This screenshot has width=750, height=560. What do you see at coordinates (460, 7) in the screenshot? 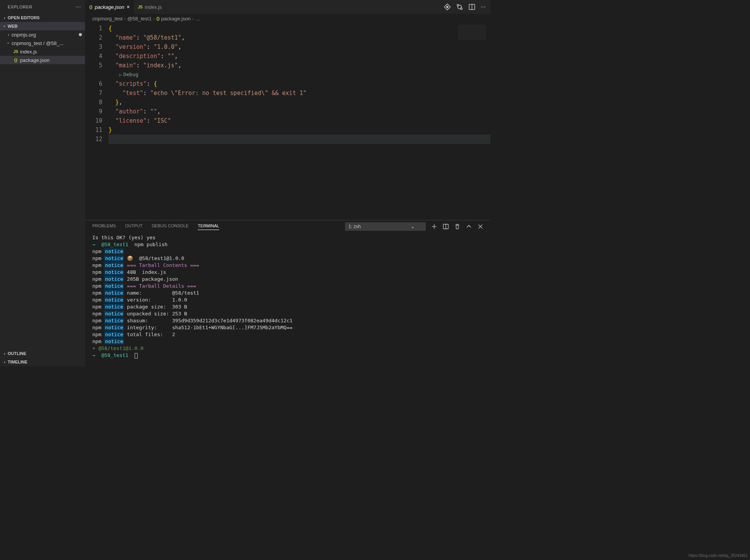
I see `compare-icon` at bounding box center [460, 7].